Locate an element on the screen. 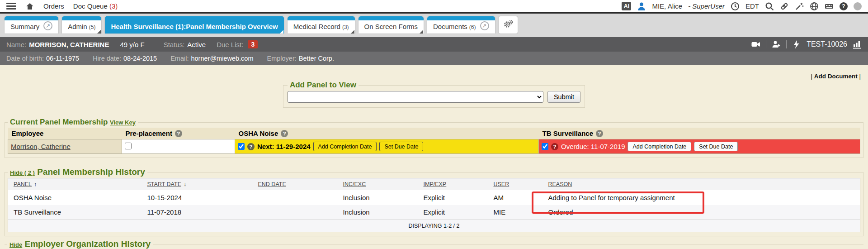 The height and width of the screenshot is (249, 868). inc-exc-cell: Inclusion is located at coordinates (378, 213).